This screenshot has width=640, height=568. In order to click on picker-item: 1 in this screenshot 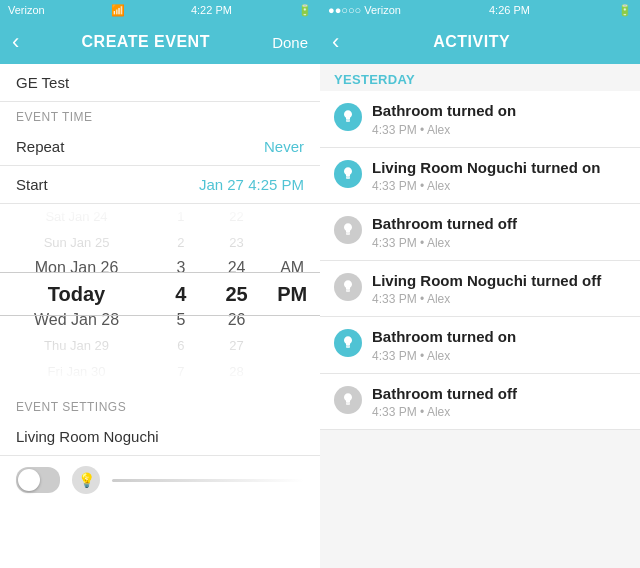, I will do `click(181, 217)`.